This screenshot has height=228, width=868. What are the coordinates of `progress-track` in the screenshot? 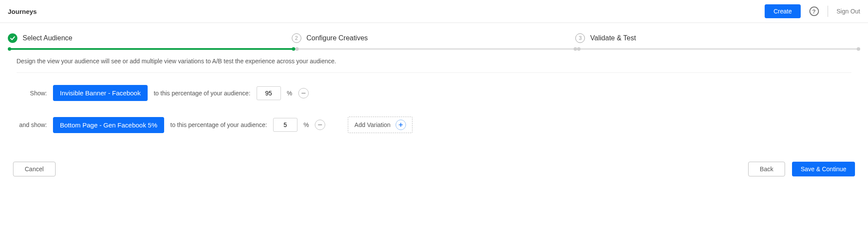 It's located at (434, 49).